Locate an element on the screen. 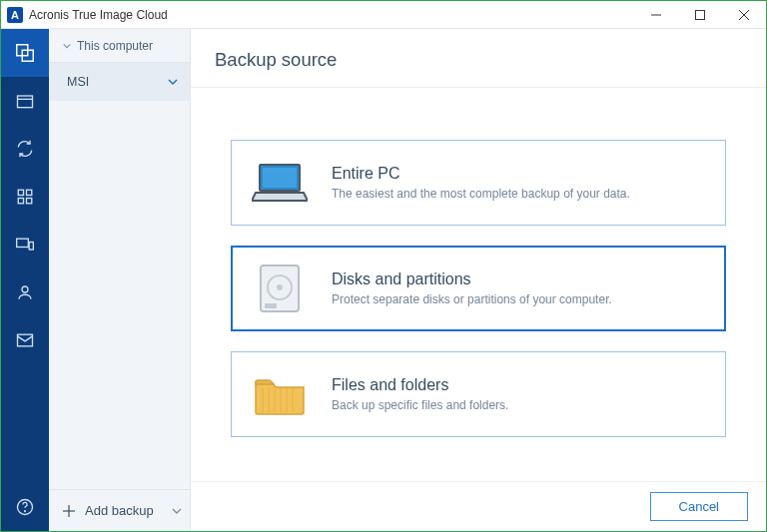 The height and width of the screenshot is (532, 767). nav-sync is located at coordinates (25, 149).